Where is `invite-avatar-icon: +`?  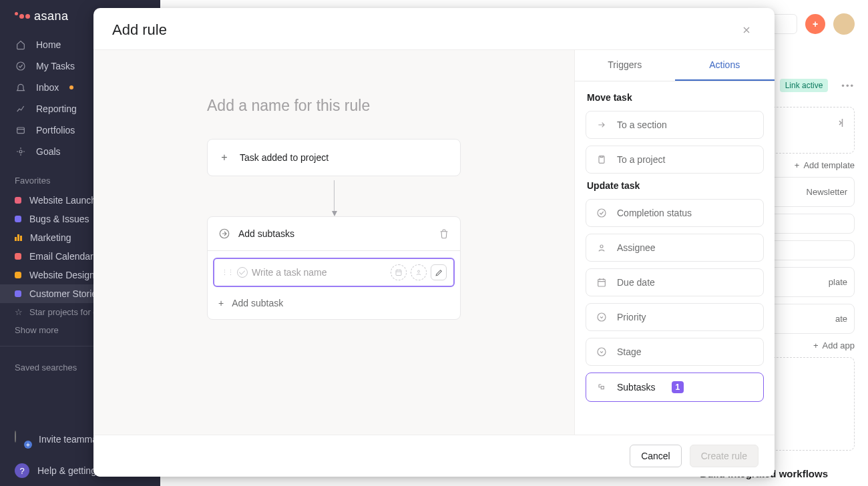
invite-avatar-icon: + is located at coordinates (23, 439).